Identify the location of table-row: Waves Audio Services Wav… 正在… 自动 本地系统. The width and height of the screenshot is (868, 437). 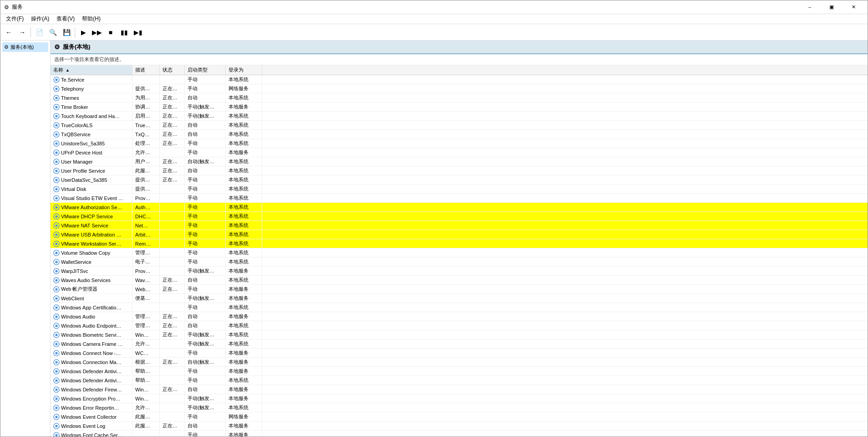
(459, 280).